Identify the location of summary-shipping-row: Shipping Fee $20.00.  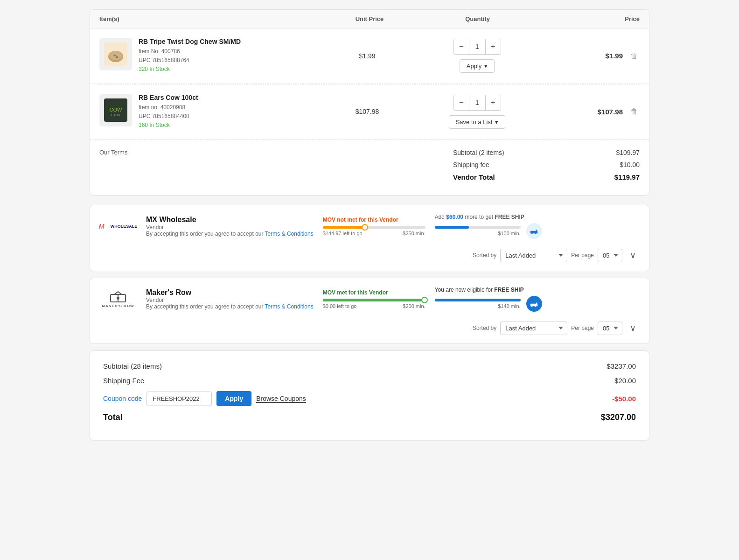
(370, 381).